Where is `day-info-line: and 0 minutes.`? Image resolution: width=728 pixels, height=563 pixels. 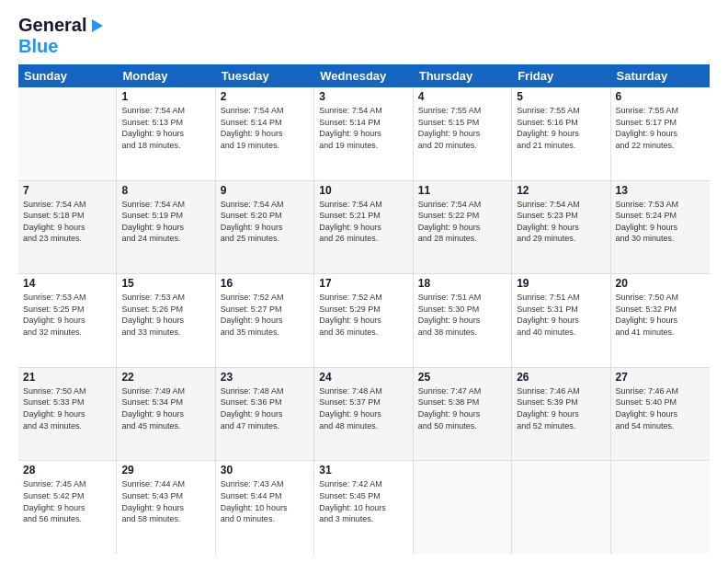 day-info-line: and 0 minutes. is located at coordinates (265, 519).